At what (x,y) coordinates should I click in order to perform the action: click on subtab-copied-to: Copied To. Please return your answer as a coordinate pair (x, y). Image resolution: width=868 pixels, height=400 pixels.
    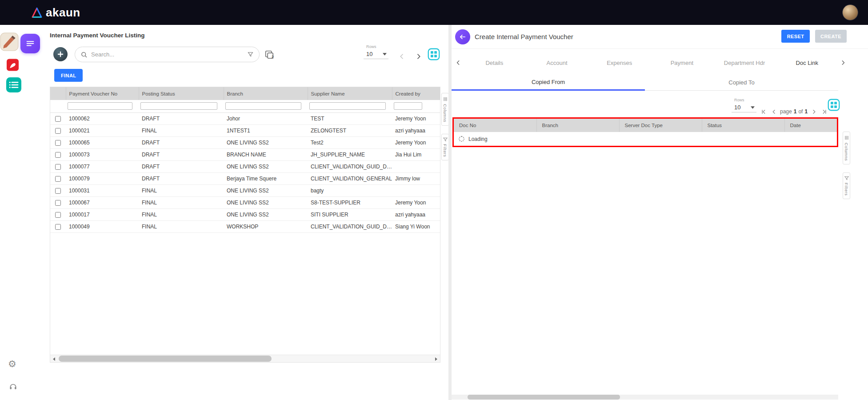
    Looking at the image, I should click on (741, 83).